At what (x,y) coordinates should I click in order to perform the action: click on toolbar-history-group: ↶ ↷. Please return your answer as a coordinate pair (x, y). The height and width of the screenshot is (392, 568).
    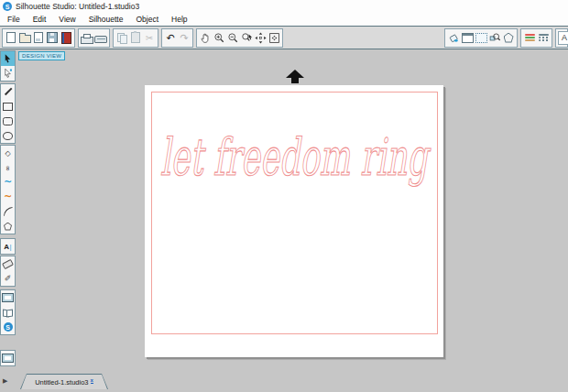
    Looking at the image, I should click on (178, 38).